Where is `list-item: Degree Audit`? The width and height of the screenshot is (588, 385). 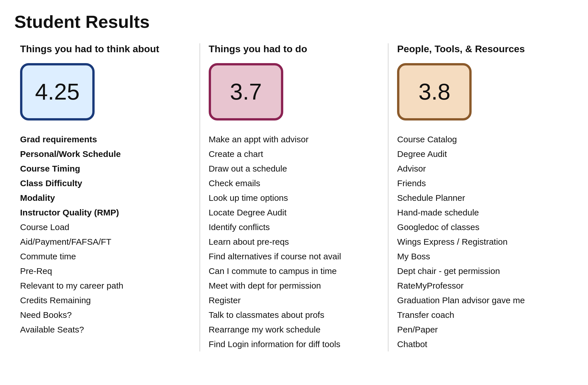
list-item: Degree Audit is located at coordinates (482, 154).